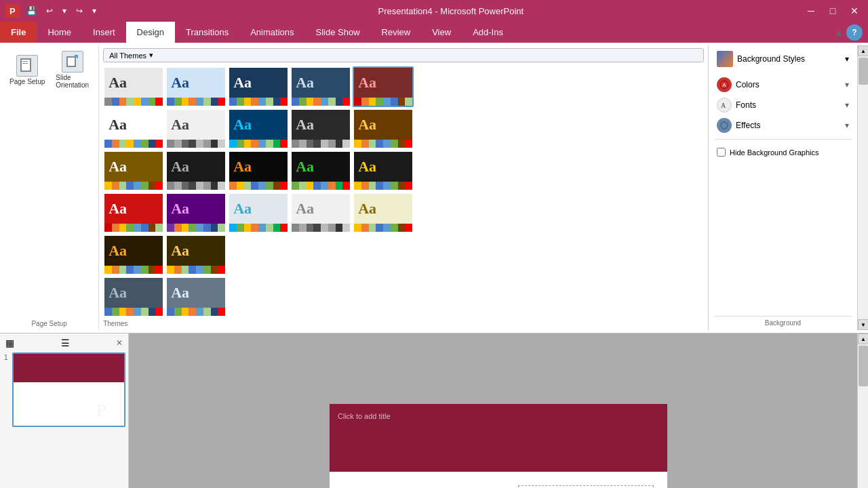 The width and height of the screenshot is (868, 488). I want to click on canvas-vthumb, so click(863, 366).